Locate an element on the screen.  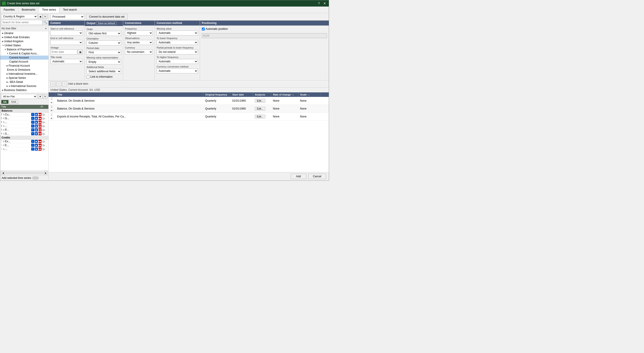
data-table-container: Title Original frequency Start date Anal… is located at coordinates (188, 132).